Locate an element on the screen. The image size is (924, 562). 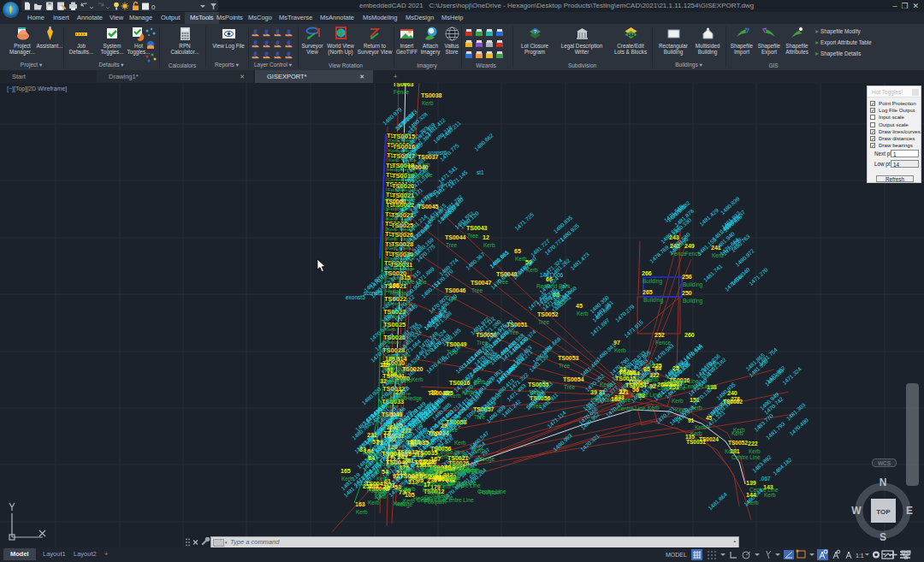
svg-text: 1481.741 is located at coordinates (714, 273).